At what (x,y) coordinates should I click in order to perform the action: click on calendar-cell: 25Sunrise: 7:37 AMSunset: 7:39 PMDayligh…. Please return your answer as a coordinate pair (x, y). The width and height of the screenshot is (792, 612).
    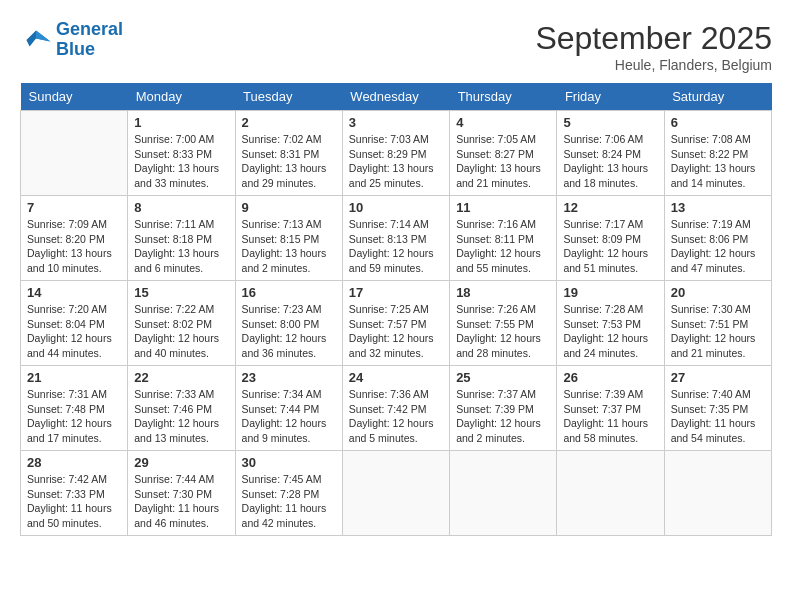
    Looking at the image, I should click on (504, 408).